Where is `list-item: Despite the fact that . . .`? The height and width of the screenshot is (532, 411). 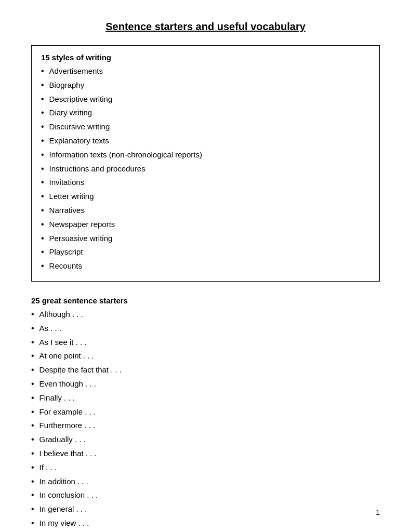
list-item: Despite the fact that . . . is located at coordinates (206, 370).